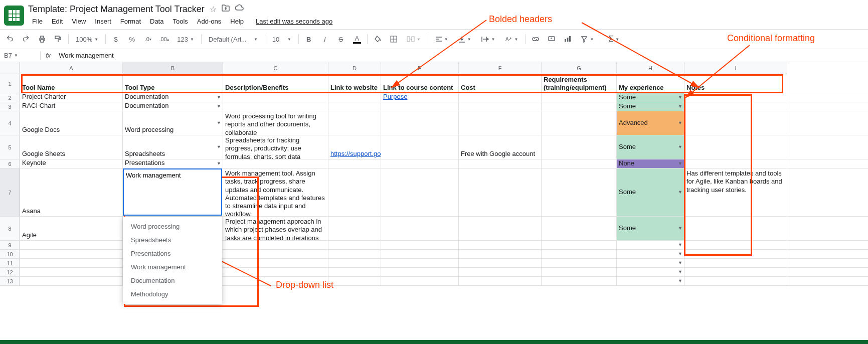  What do you see at coordinates (579, 263) in the screenshot?
I see `cell-G11` at bounding box center [579, 263].